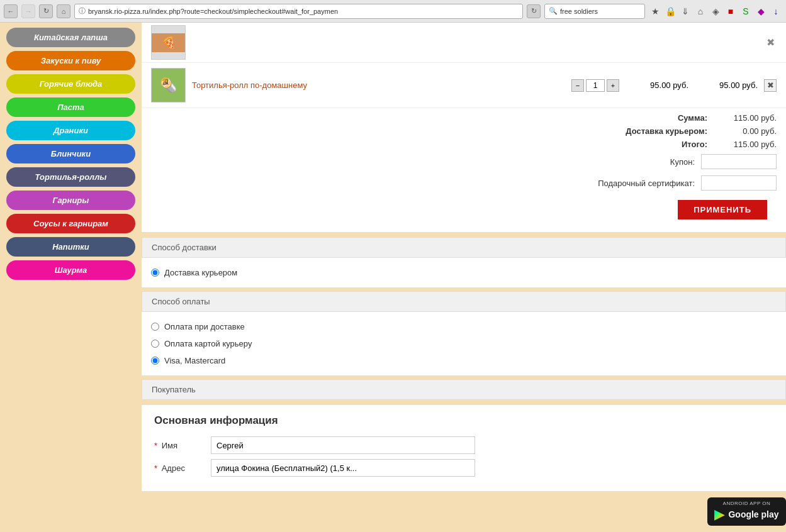 Image resolution: width=786 pixels, height=532 pixels. What do you see at coordinates (155, 273) in the screenshot?
I see `delivery-courier-radio` at bounding box center [155, 273].